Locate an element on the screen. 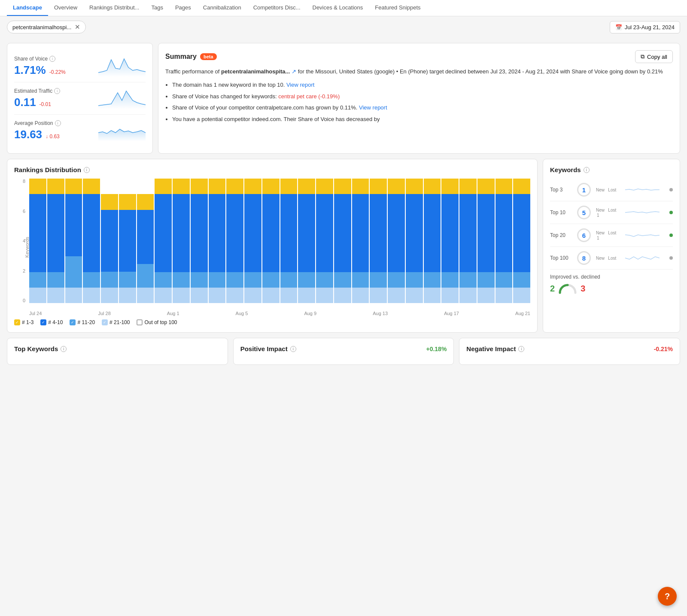  beta-badge: beta is located at coordinates (209, 57).